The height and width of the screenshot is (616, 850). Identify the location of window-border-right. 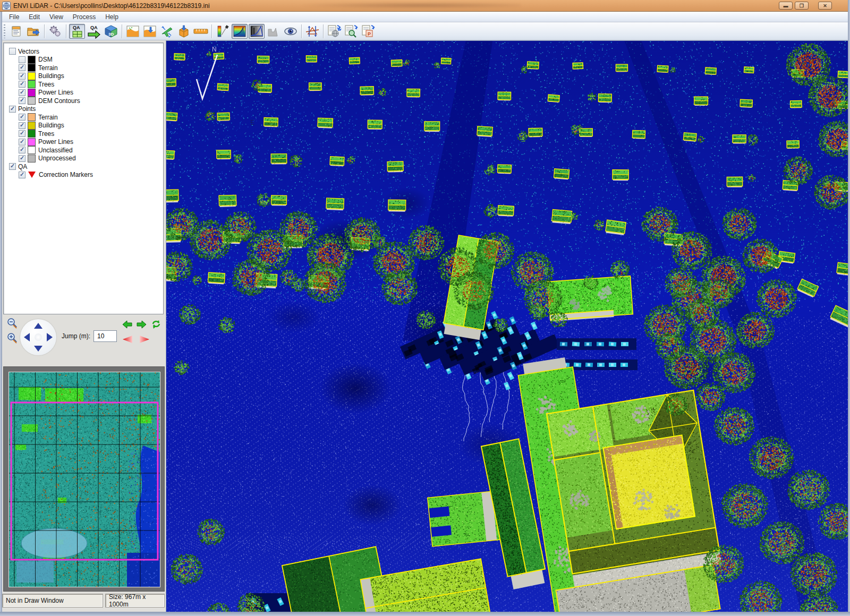
(849, 308).